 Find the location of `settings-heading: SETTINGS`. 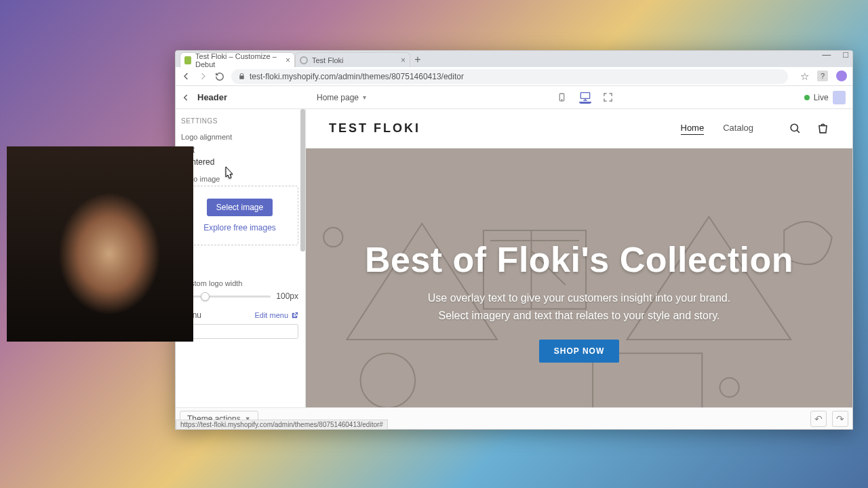

settings-heading: SETTINGS is located at coordinates (240, 121).